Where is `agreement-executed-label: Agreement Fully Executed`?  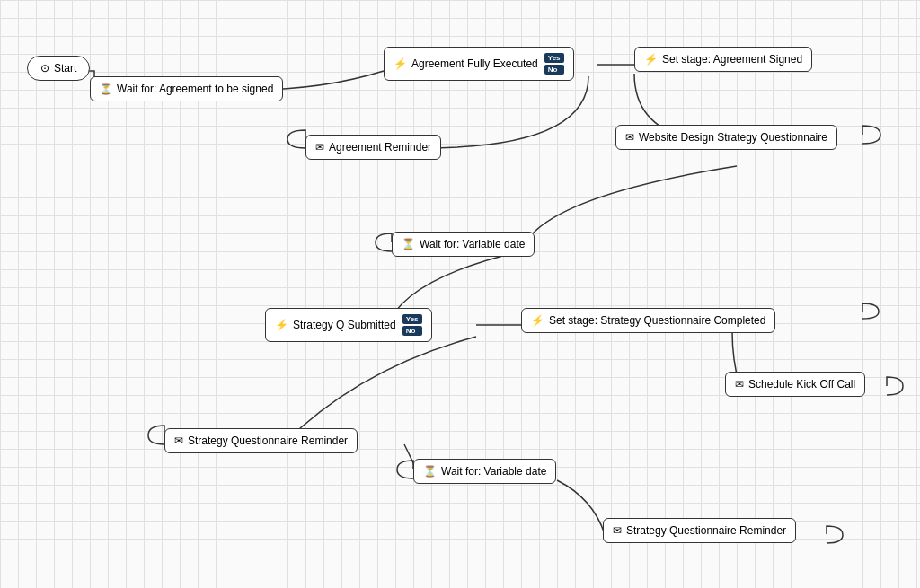 agreement-executed-label: Agreement Fully Executed is located at coordinates (474, 64).